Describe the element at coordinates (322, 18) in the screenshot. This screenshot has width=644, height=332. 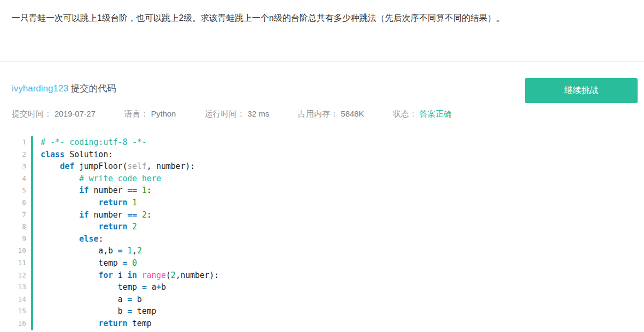
I see `problem-description: 一只青蛙一次可以跳上1级台阶，也可以跳上2级。求该青蛙跳上一个n级的台阶总共有多…` at that location.